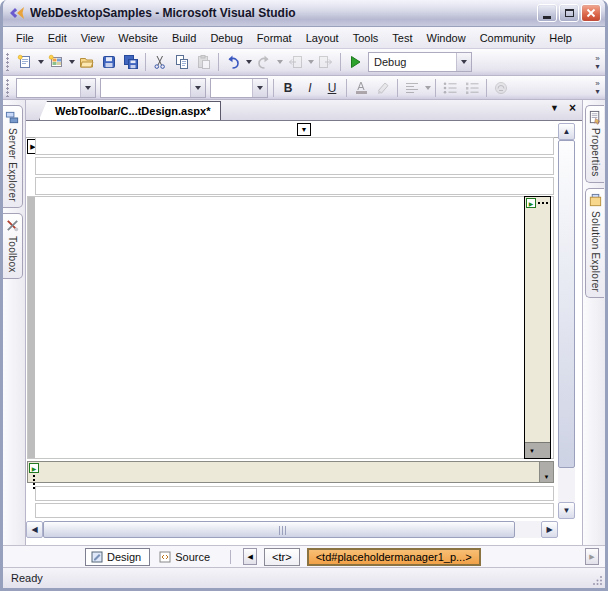 The width and height of the screenshot is (608, 591). I want to click on undo-dropdown, so click(248, 62).